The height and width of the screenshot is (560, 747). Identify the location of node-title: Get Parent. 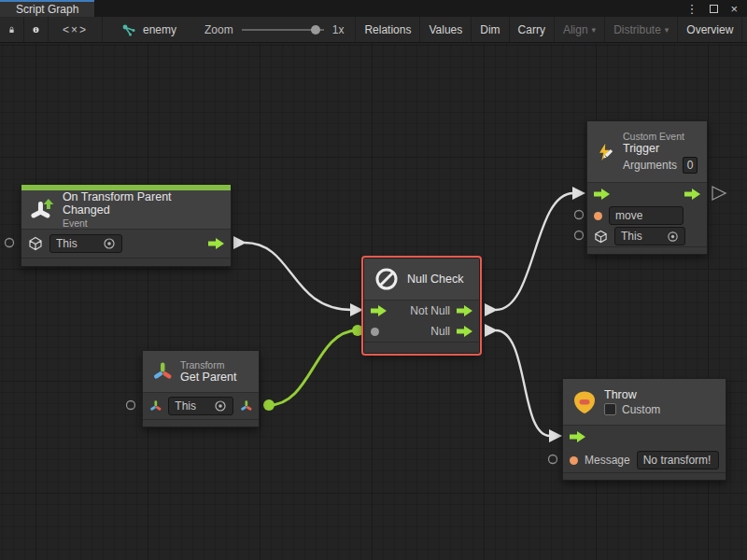
(208, 377).